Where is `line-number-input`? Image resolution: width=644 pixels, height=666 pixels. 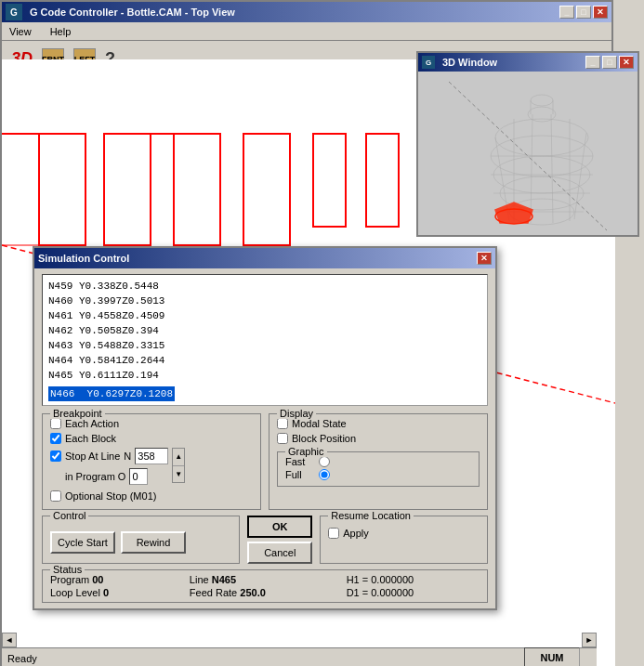 line-number-input is located at coordinates (151, 456).